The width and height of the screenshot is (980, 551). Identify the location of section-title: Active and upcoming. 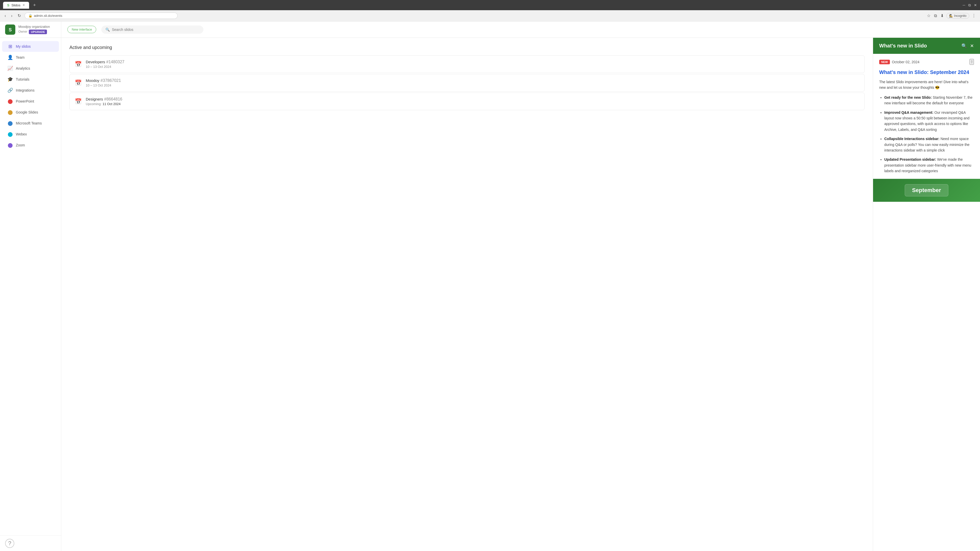
(467, 48).